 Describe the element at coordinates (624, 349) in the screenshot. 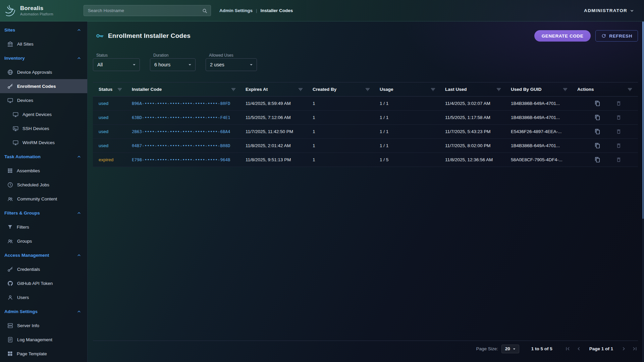

I see `next-page-button` at that location.